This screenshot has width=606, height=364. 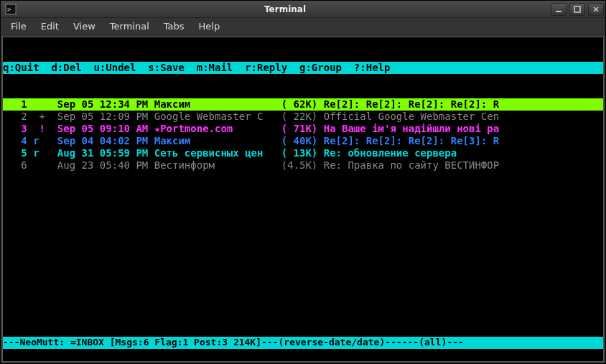 I want to click on message-row: 4 r Sep 04 04:02 PM Максим ( 40K) Re[2]:…, so click(x=303, y=141).